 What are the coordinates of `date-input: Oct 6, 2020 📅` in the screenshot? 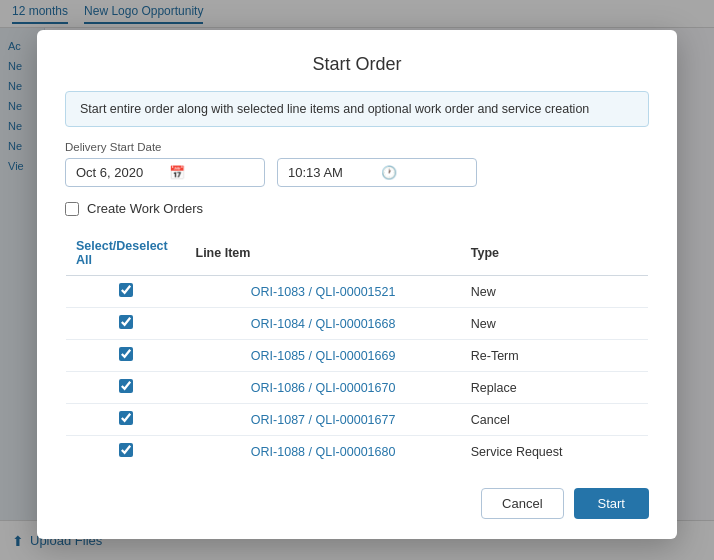 It's located at (165, 172).